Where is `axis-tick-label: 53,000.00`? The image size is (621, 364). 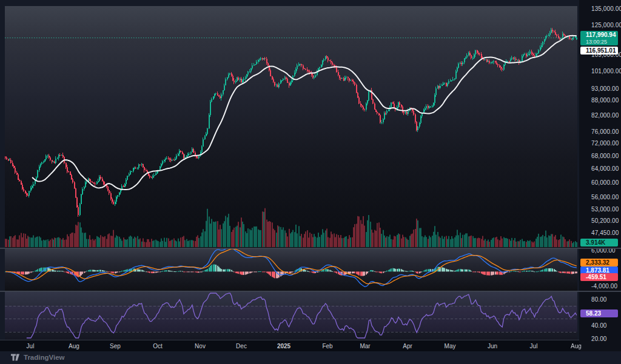 axis-tick-label: 53,000.00 is located at coordinates (605, 208).